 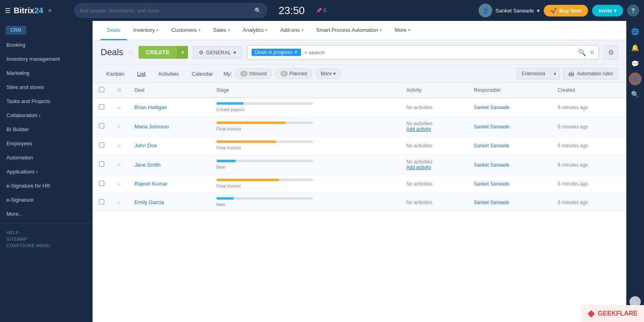 What do you see at coordinates (171, 10) in the screenshot?
I see `global-search: 🔍` at bounding box center [171, 10].